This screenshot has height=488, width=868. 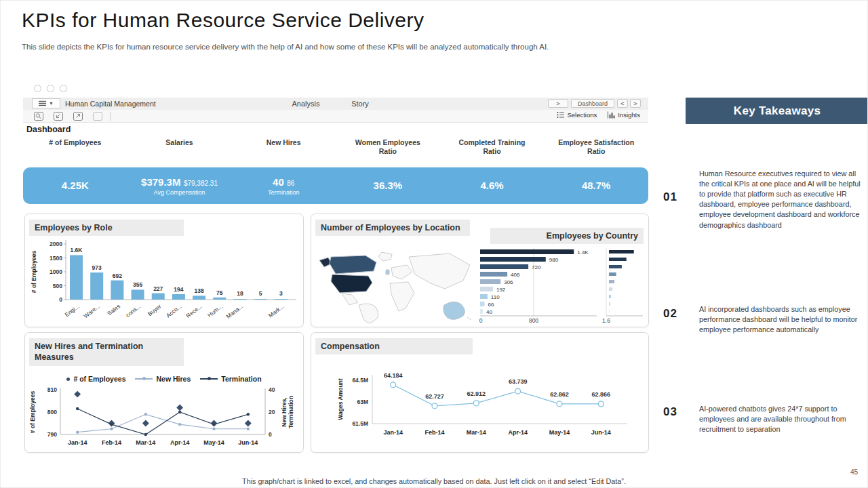 What do you see at coordinates (164, 392) in the screenshot?
I see `panel-new-hires-termination: New Hires and Termination Measures # of …` at bounding box center [164, 392].